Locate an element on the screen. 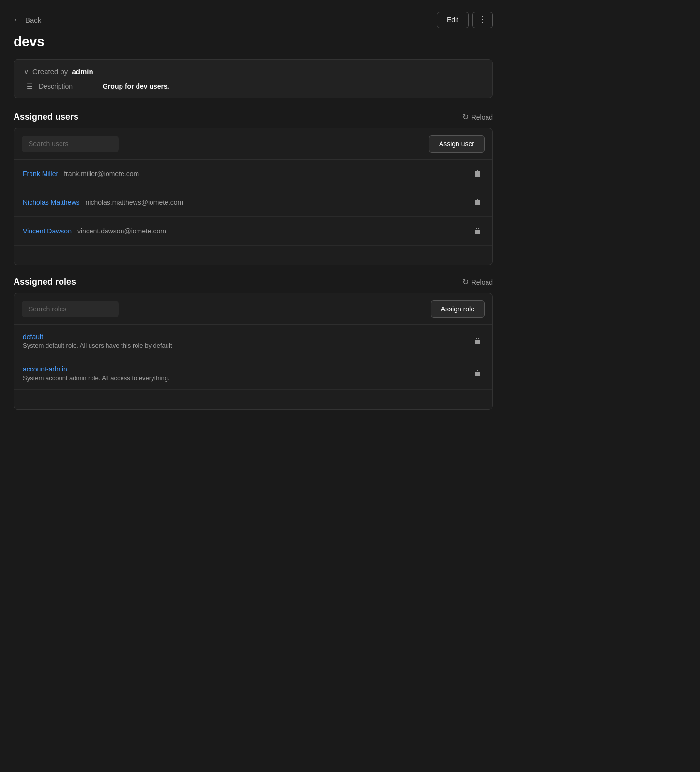 The width and height of the screenshot is (700, 772). back-button: ← Back is located at coordinates (27, 20).